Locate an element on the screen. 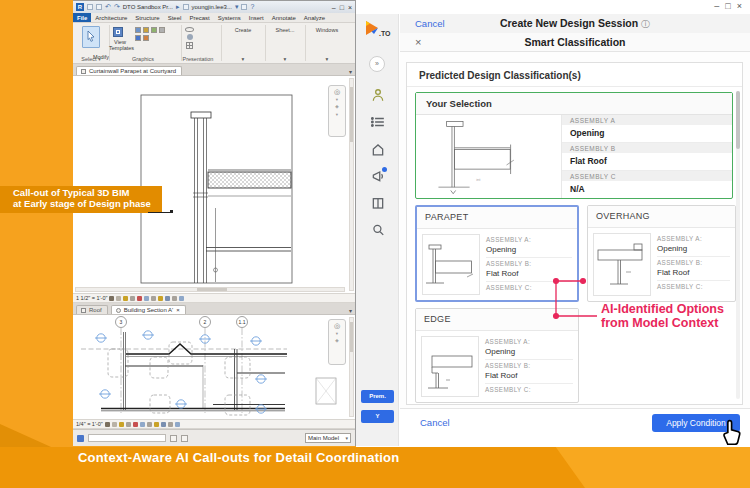  view-scale: 1/4" = 1'-0" is located at coordinates (90, 424).